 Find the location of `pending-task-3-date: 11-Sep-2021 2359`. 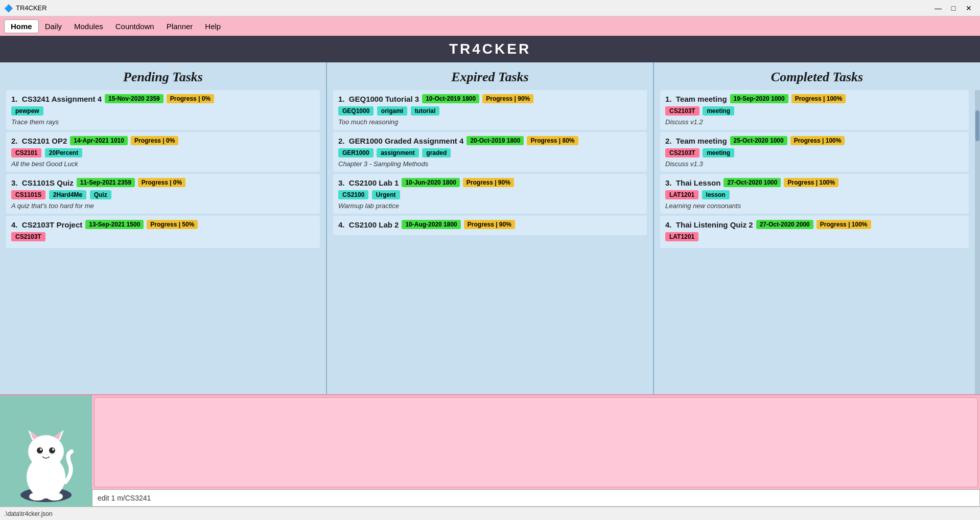

pending-task-3-date: 11-Sep-2021 2359 is located at coordinates (106, 183).